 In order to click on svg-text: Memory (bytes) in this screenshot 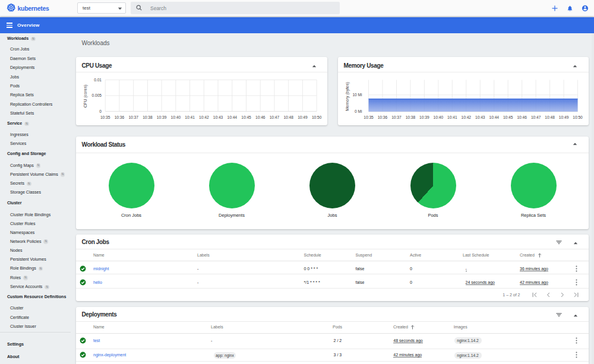, I will do `click(347, 96)`.